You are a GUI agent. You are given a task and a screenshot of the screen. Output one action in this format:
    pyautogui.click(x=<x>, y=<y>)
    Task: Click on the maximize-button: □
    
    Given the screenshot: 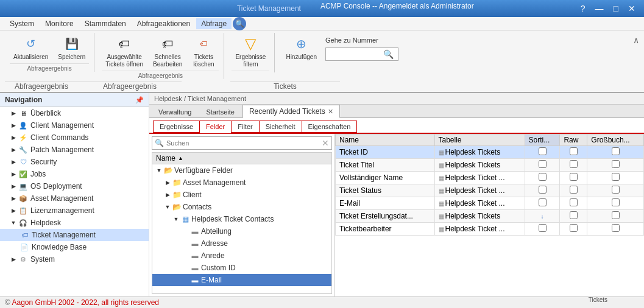 What is the action you would take?
    pyautogui.click(x=616, y=9)
    